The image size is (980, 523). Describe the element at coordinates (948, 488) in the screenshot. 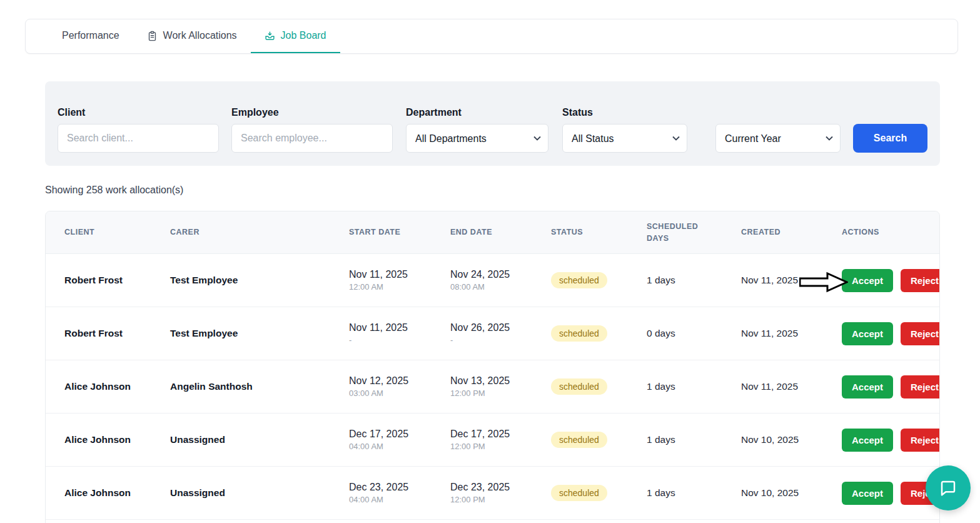

I see `chat-bubble-icon` at that location.